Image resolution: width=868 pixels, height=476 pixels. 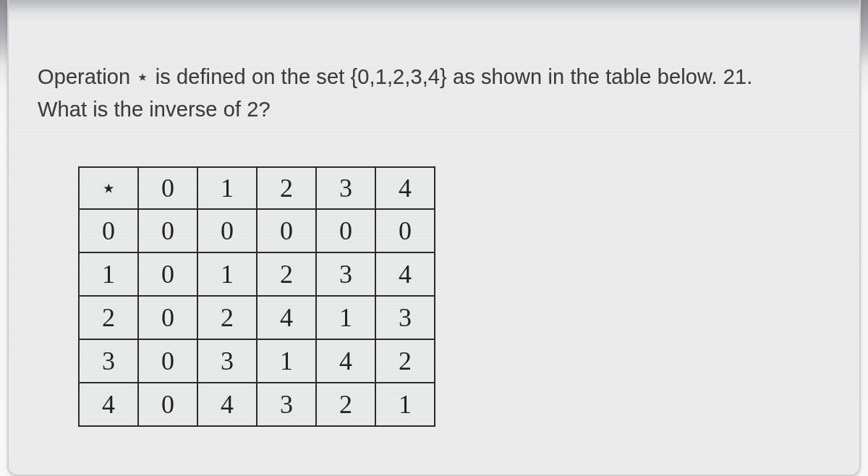 I want to click on question-line-2: What is the inverse of 2?, so click(x=154, y=109).